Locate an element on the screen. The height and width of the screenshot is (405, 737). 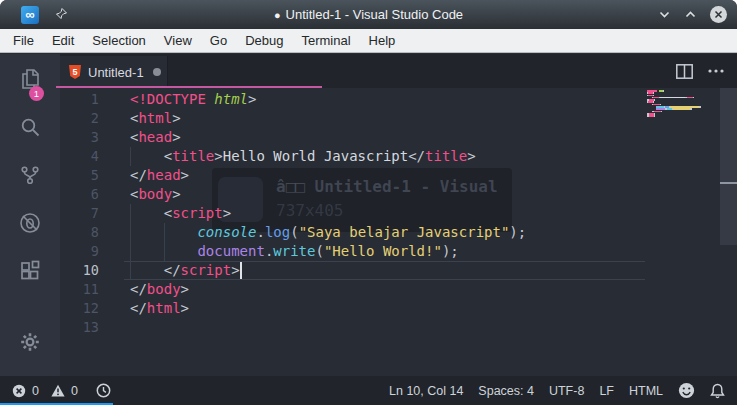
code-text: document.write("Hello World!"); is located at coordinates (294, 251).